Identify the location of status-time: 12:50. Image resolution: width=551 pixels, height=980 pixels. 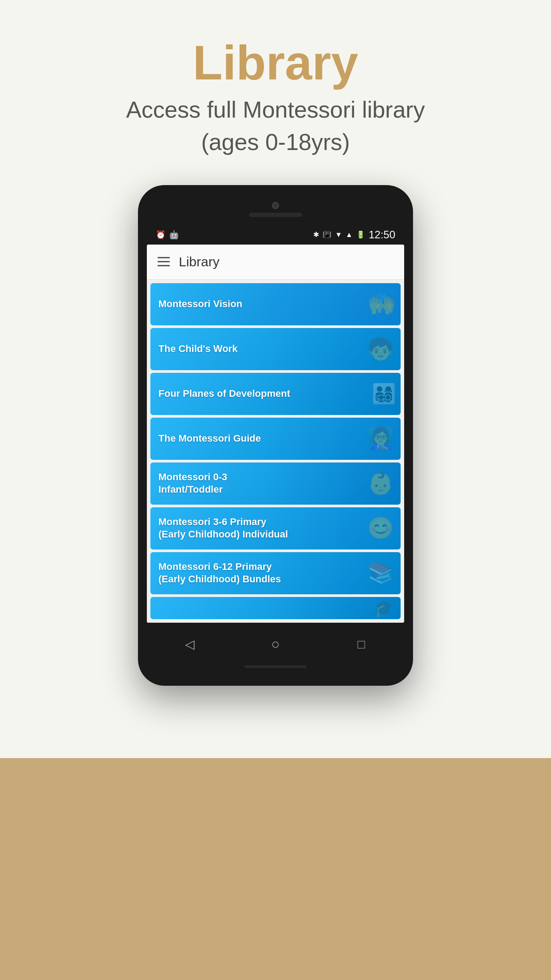
(382, 235).